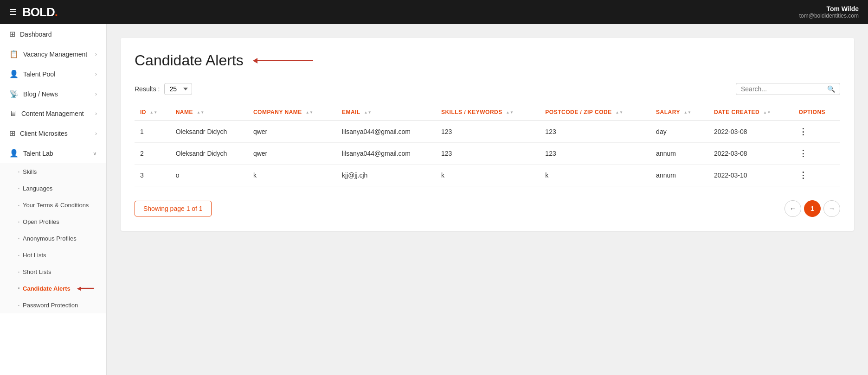 Image resolution: width=868 pixels, height=375 pixels. Describe the element at coordinates (53, 288) in the screenshot. I see `sidebar-sub-item-candidate-alerts: Candidate Alerts ◀━━━━` at that location.